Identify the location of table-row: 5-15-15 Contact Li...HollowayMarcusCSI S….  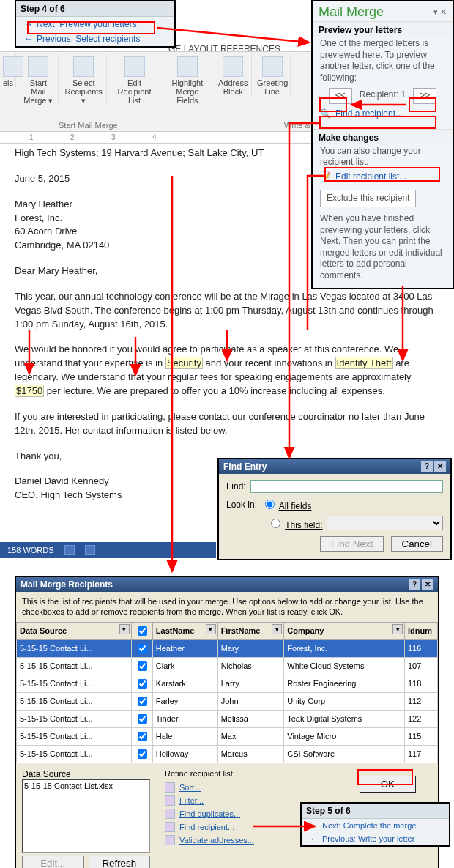
(227, 754).